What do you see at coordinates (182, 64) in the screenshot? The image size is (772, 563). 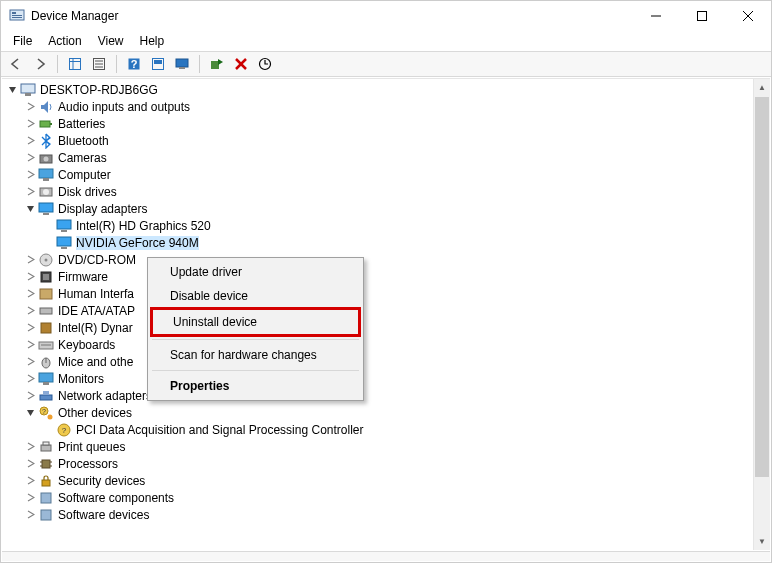 I see `remote-button` at bounding box center [182, 64].